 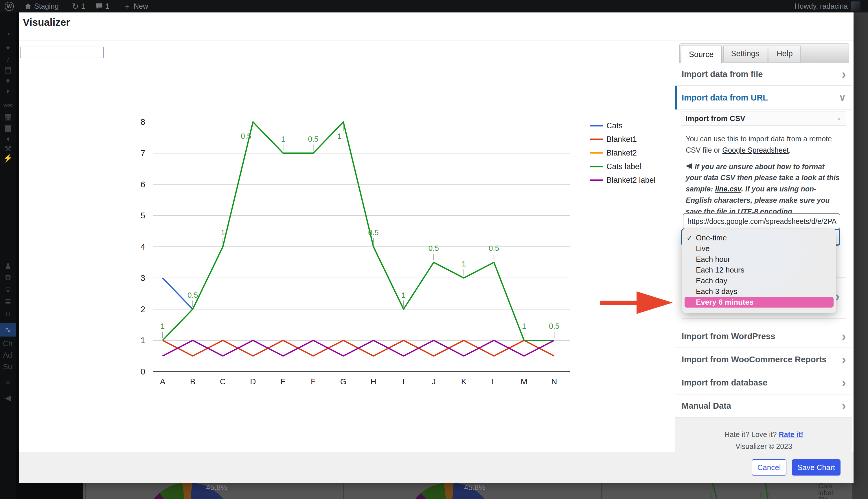 What do you see at coordinates (764, 53) in the screenshot?
I see `panel-tabs: Source Settings Help` at bounding box center [764, 53].